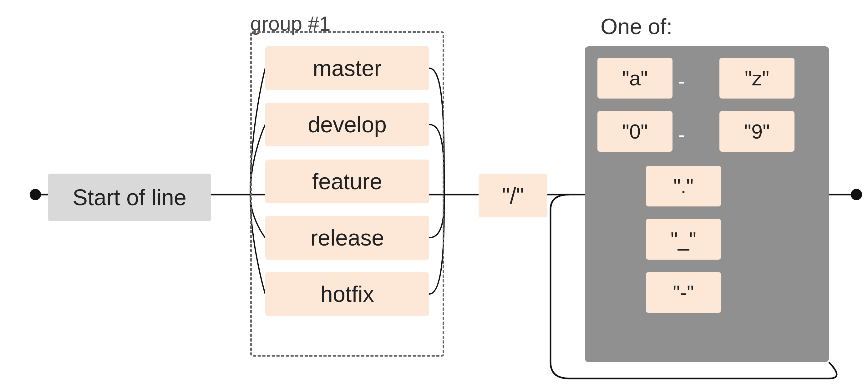 This screenshot has width=868, height=391. Describe the element at coordinates (635, 78) in the screenshot. I see `char-a: "a"` at that location.